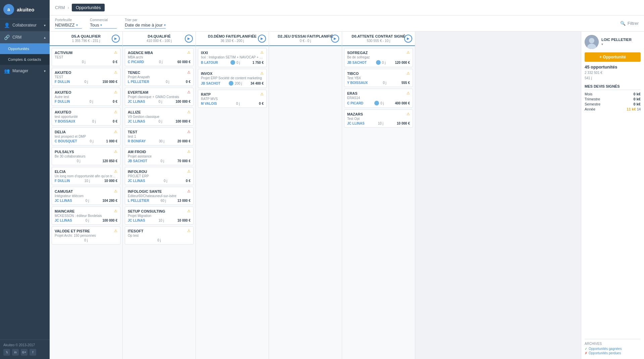  What do you see at coordinates (379, 195) in the screenshot?
I see `kanban-col-d0: D0.ATTENTE CONTRAT SIGNÉ530 555 € - 10 j…` at bounding box center [379, 195].